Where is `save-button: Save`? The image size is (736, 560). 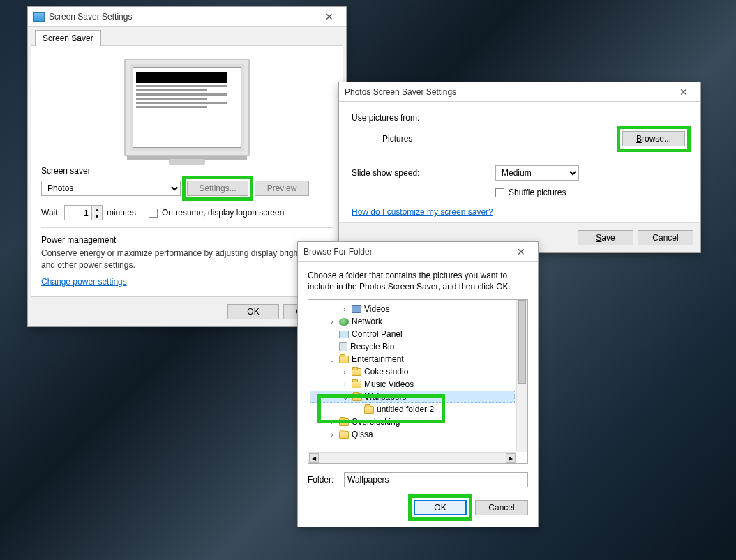 save-button: Save is located at coordinates (606, 238).